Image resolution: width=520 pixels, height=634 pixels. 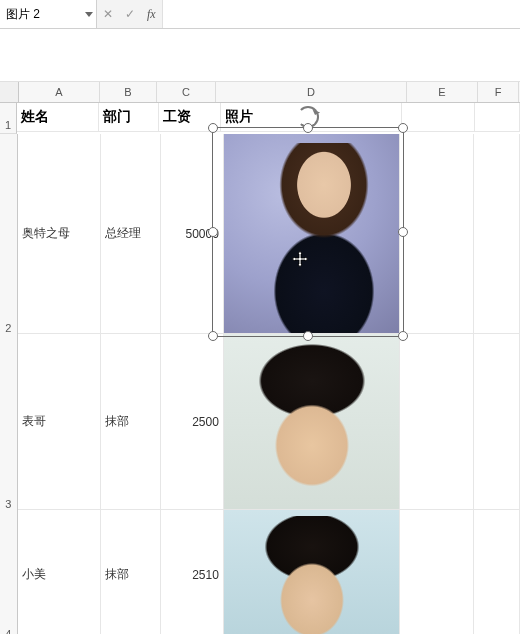 I want to click on cell-header-photo: 照片, so click(x=312, y=118).